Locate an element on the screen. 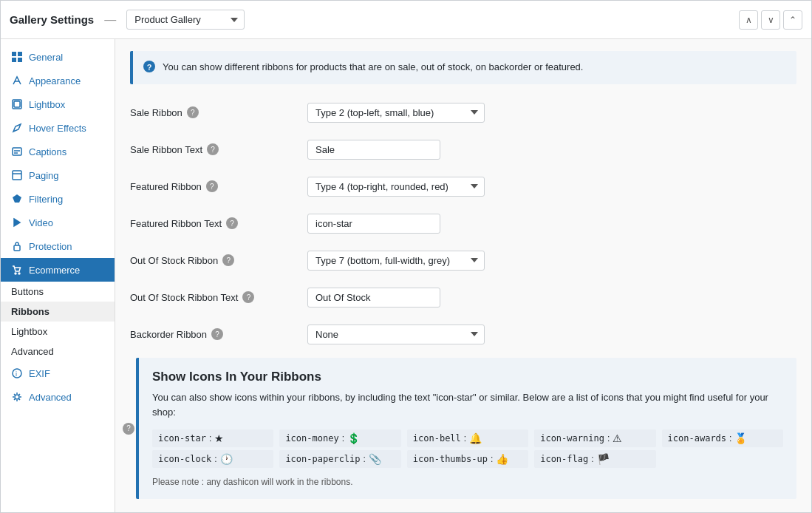 This screenshot has width=812, height=513. info-box-icon: ? is located at coordinates (149, 68).